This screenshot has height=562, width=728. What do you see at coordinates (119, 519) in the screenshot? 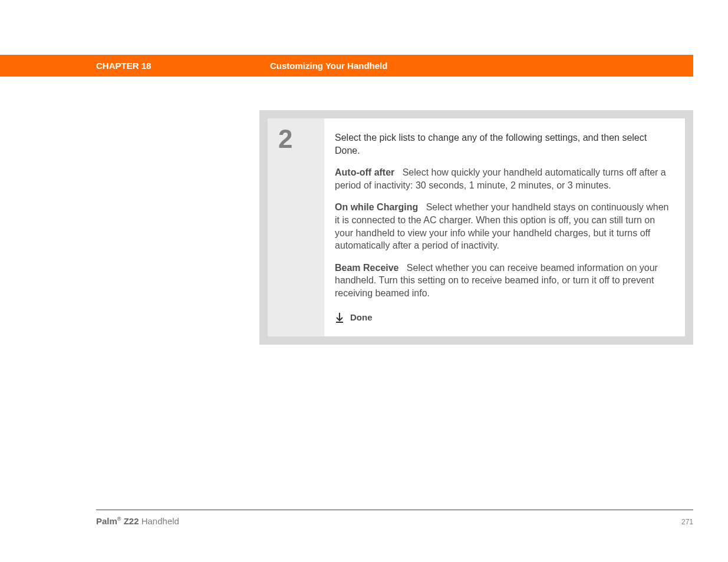
I see `registered-mark: ®` at bounding box center [119, 519].